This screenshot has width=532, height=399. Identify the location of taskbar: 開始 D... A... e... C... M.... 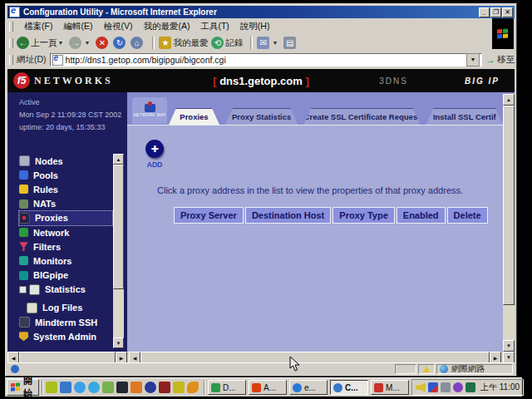
(264, 387).